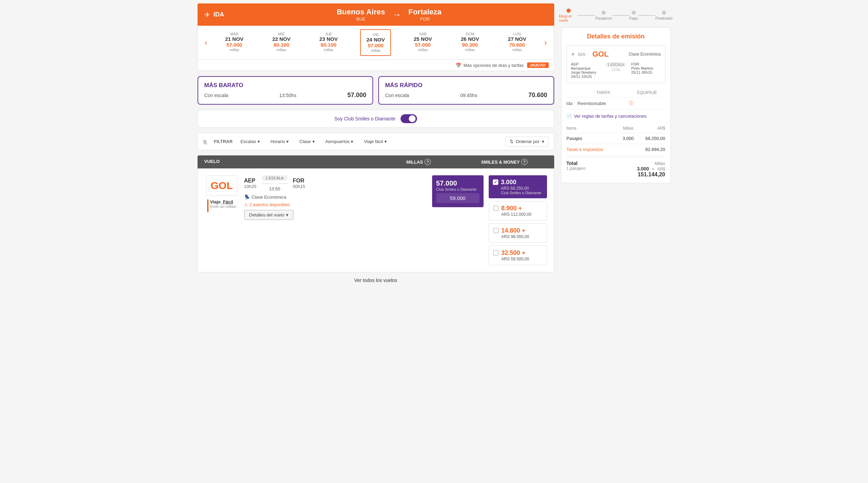 This screenshot has height=483, width=868. What do you see at coordinates (616, 105) in the screenshot?
I see `emission-details: Detalles de emisión ✈ IDA GOL Clase Econ…` at bounding box center [616, 105].